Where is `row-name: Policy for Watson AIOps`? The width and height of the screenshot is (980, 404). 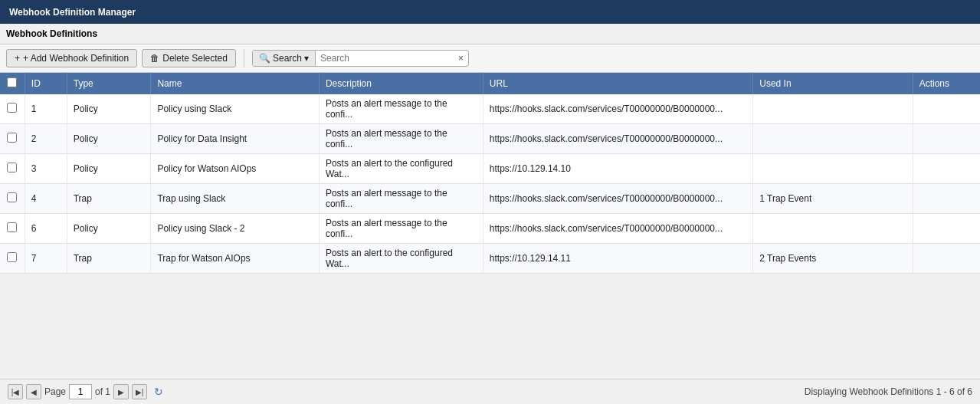
row-name: Policy for Watson AIOps is located at coordinates (234, 169).